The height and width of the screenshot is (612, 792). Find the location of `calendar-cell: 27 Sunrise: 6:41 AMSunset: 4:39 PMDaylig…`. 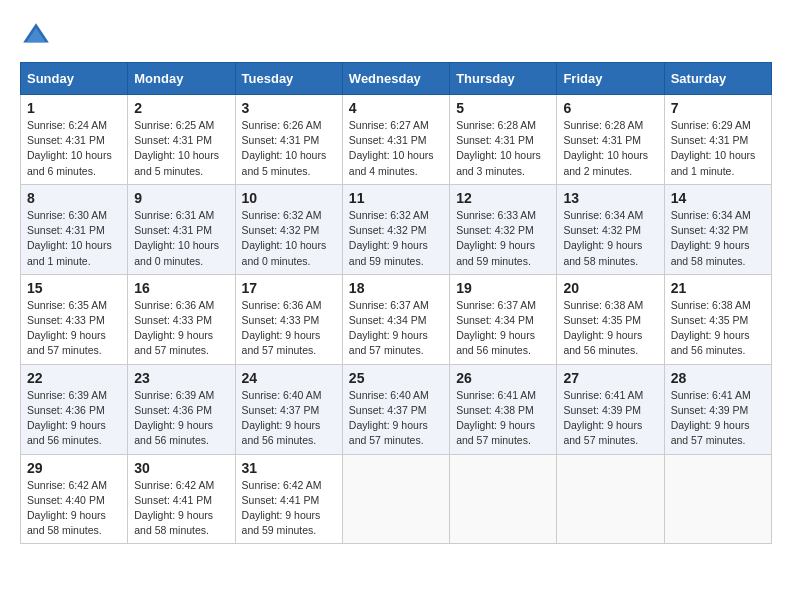

calendar-cell: 27 Sunrise: 6:41 AMSunset: 4:39 PMDaylig… is located at coordinates (610, 409).